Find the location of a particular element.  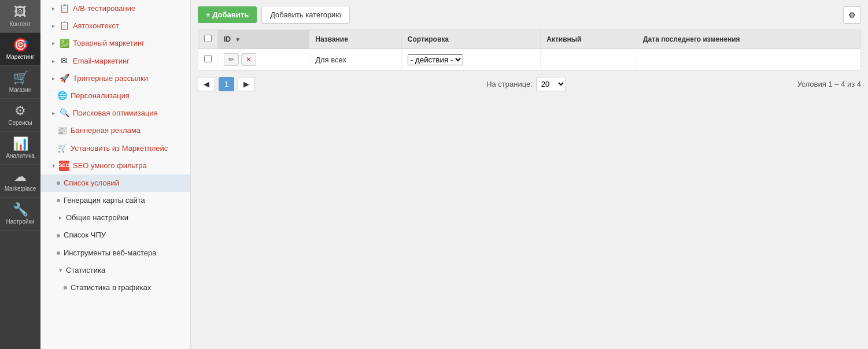

sidebar-item-general-settings: ▸Общие настройки is located at coordinates (116, 218).